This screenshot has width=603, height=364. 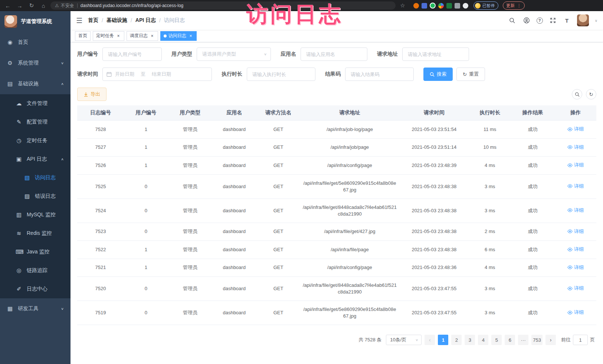 What do you see at coordinates (537, 340) in the screenshot?
I see `page-number-button: 753` at bounding box center [537, 340].